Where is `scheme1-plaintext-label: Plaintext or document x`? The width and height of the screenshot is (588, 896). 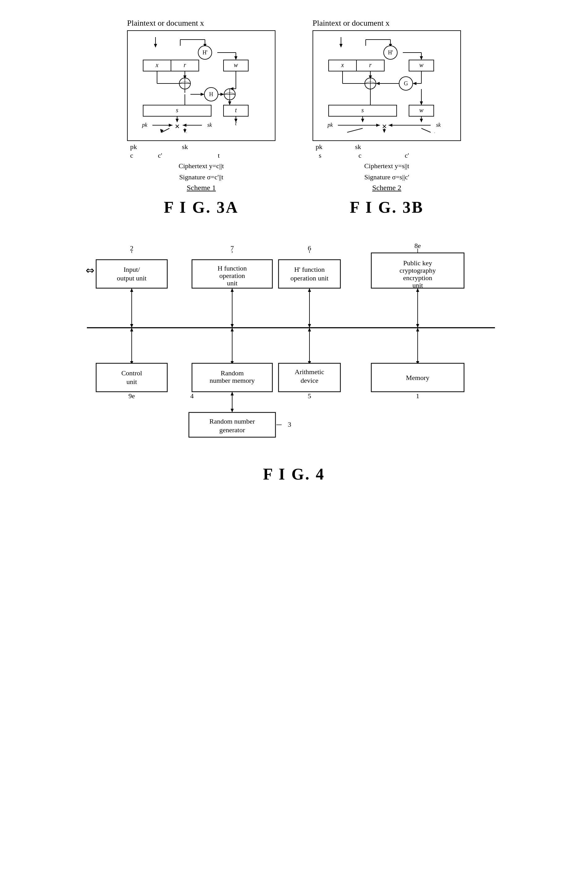
scheme1-plaintext-label: Plaintext or document x is located at coordinates (166, 23).